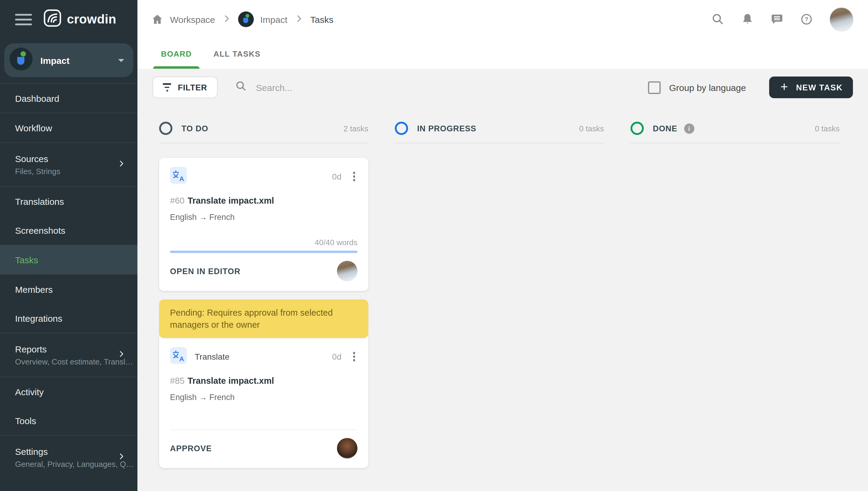 Image resolution: width=868 pixels, height=491 pixels. I want to click on tab-all-tasks: ALL TASKS, so click(237, 54).